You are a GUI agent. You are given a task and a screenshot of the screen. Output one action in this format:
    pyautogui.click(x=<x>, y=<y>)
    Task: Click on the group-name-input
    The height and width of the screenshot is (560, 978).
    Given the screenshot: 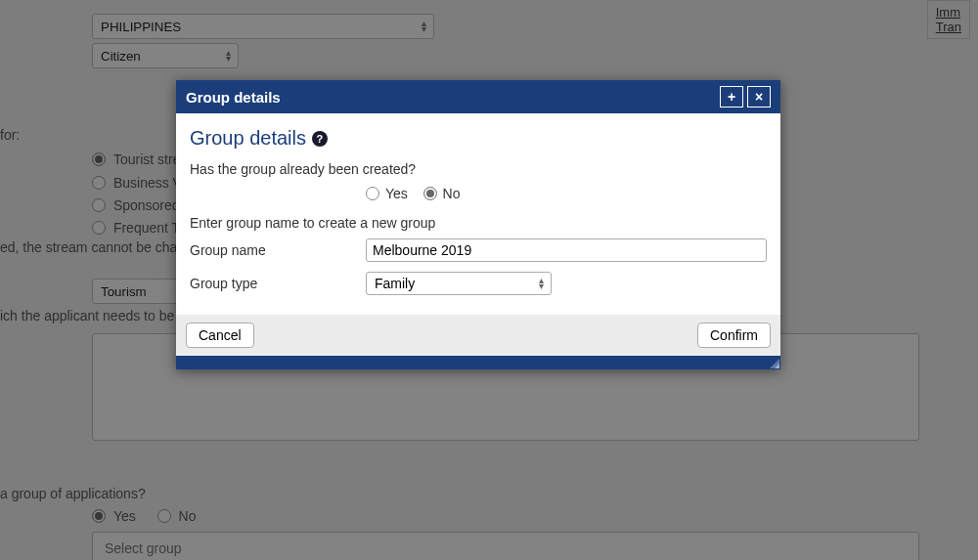 What is the action you would take?
    pyautogui.click(x=566, y=250)
    